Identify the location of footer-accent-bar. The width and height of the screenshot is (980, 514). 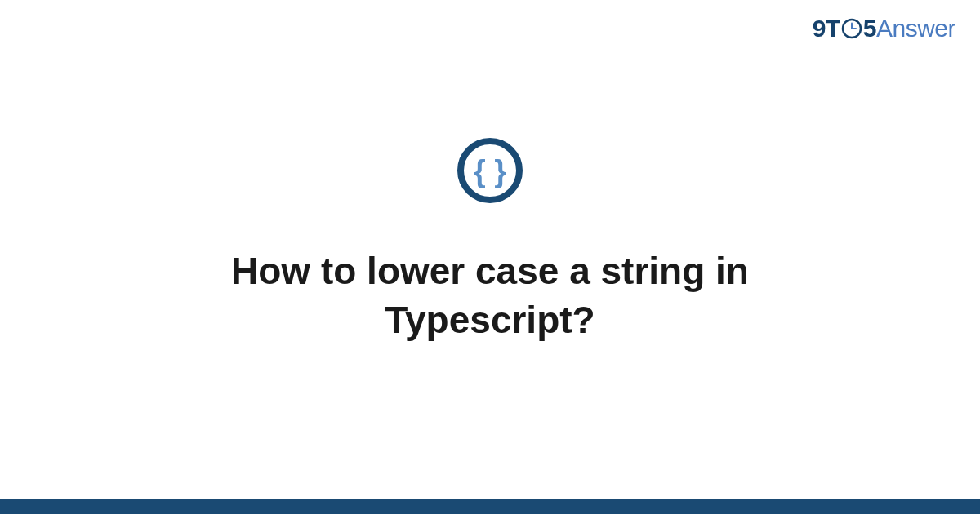
(490, 507).